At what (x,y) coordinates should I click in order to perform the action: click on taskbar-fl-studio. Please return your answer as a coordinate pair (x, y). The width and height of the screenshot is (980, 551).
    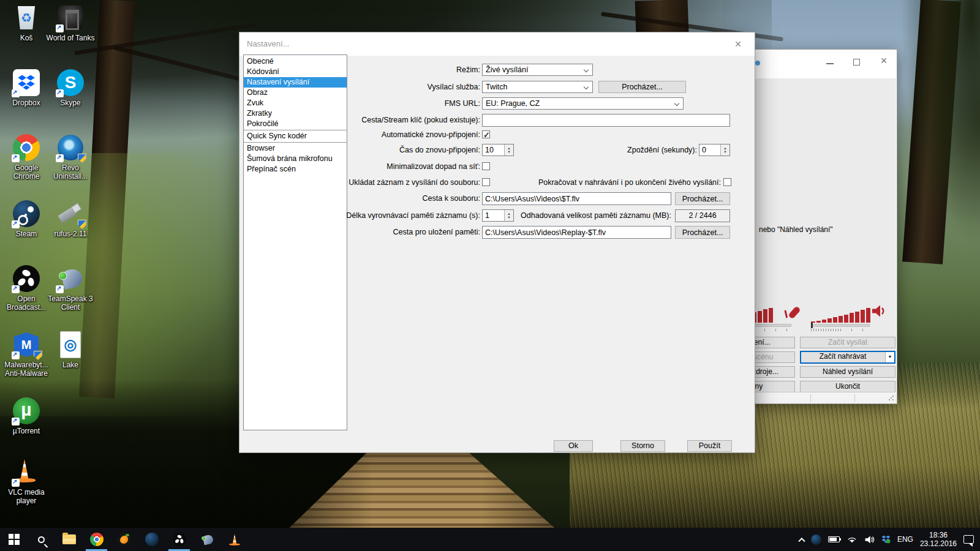
    Looking at the image, I should click on (124, 539).